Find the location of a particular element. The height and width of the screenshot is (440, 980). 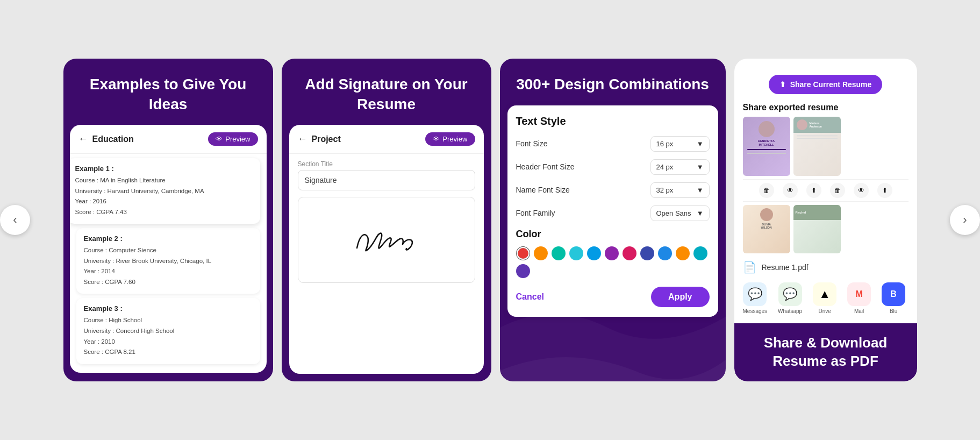

action-eye-icon: 👁 is located at coordinates (790, 190).